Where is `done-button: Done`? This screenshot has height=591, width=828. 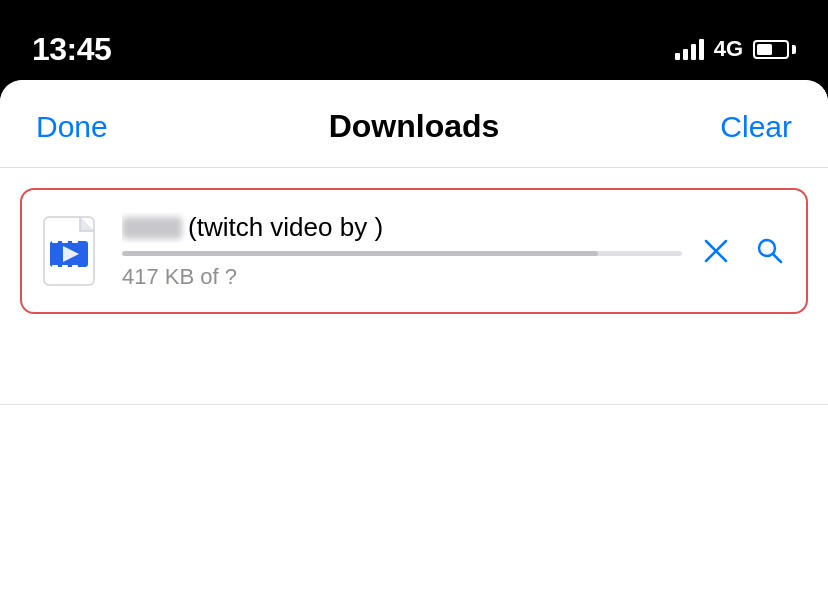
done-button: Done is located at coordinates (72, 127).